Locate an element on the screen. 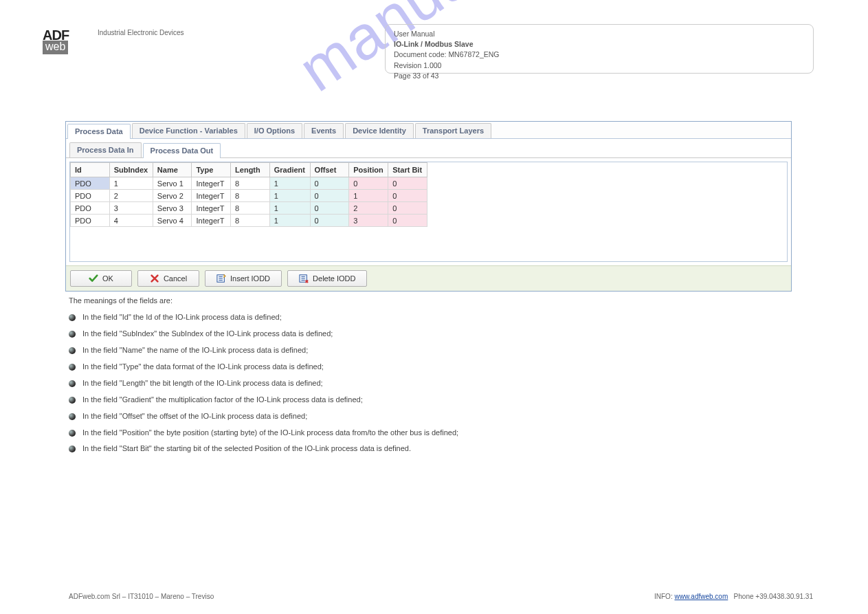 The image size is (868, 614). insert-label: Insert IODD is located at coordinates (250, 278).